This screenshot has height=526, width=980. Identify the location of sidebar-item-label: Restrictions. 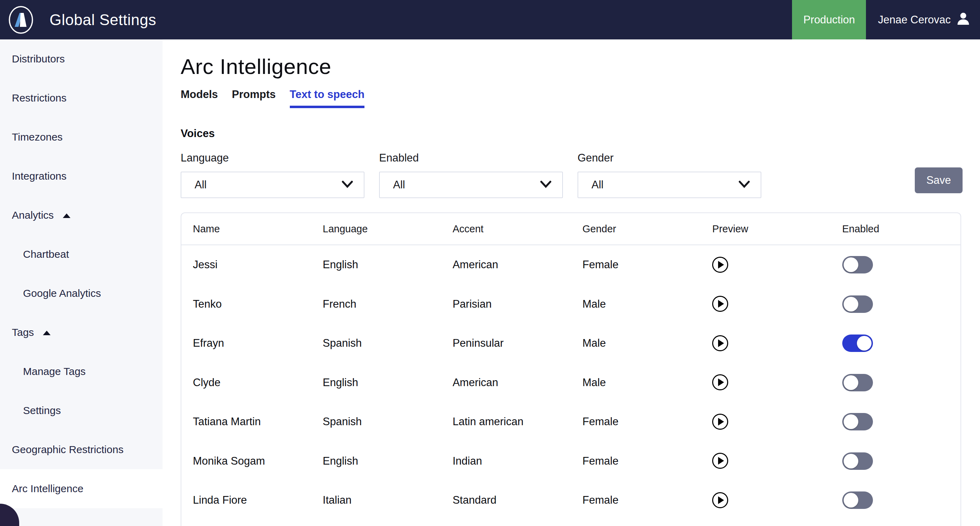
(39, 98).